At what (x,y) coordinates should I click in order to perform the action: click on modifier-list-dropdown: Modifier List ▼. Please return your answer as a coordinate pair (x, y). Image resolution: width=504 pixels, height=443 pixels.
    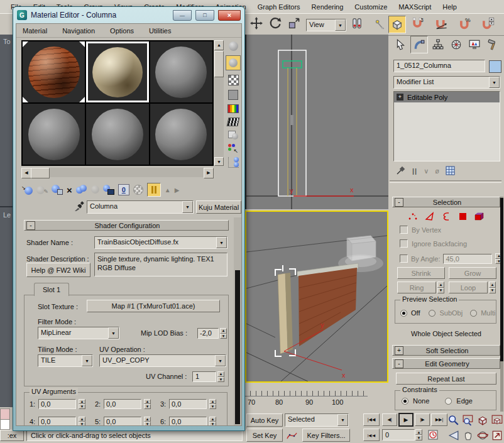
    Looking at the image, I should click on (447, 82).